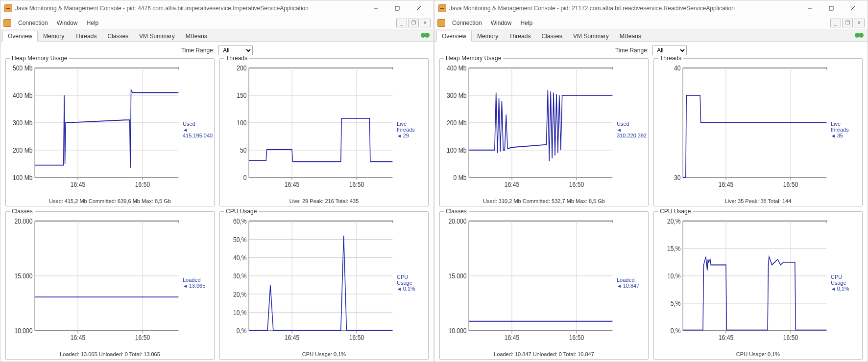 Image resolution: width=868 pixels, height=362 pixels. I want to click on svg-text: 200 Mb, so click(457, 123).